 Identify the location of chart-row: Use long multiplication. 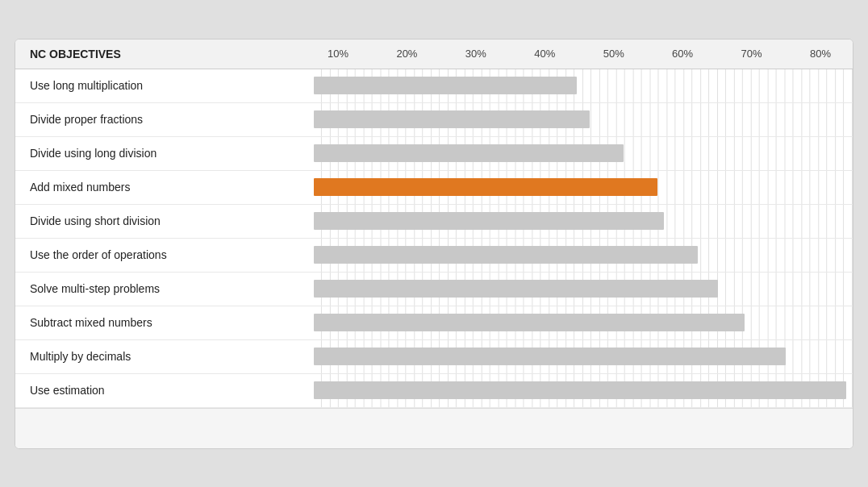
(434, 86).